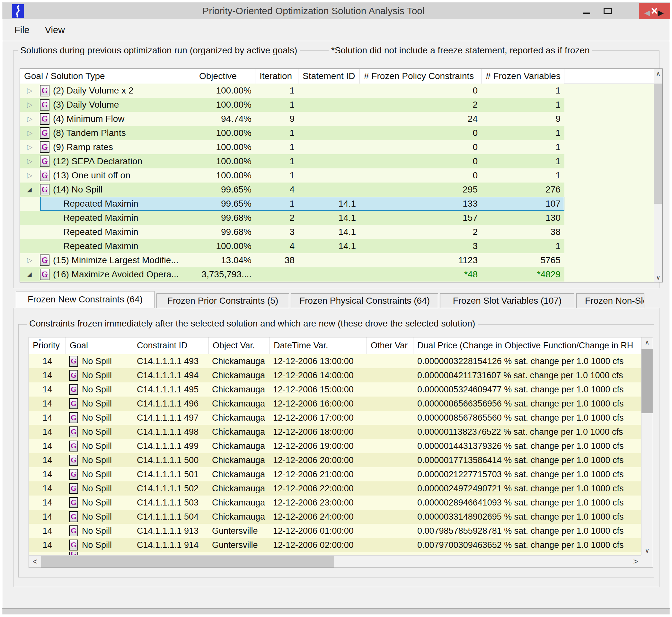  Describe the element at coordinates (335, 488) in the screenshot. I see `constraint-row: 14 G No Spill C14.1.1.1.1 502 Chickamaug…` at that location.